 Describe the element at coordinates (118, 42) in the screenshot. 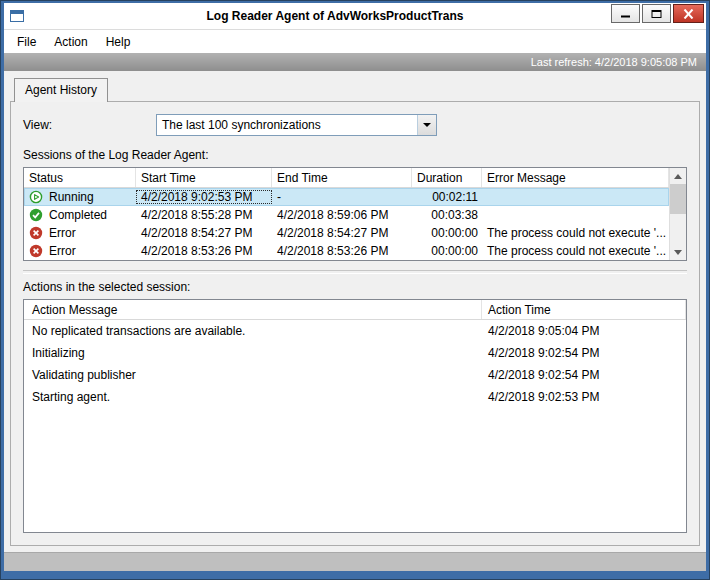

I see `menu-help: Help` at that location.